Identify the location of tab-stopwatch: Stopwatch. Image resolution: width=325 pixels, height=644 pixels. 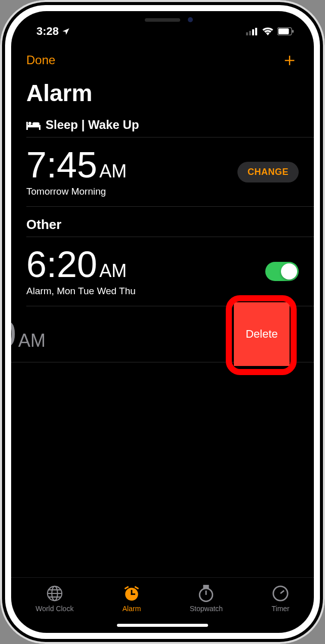
(207, 599).